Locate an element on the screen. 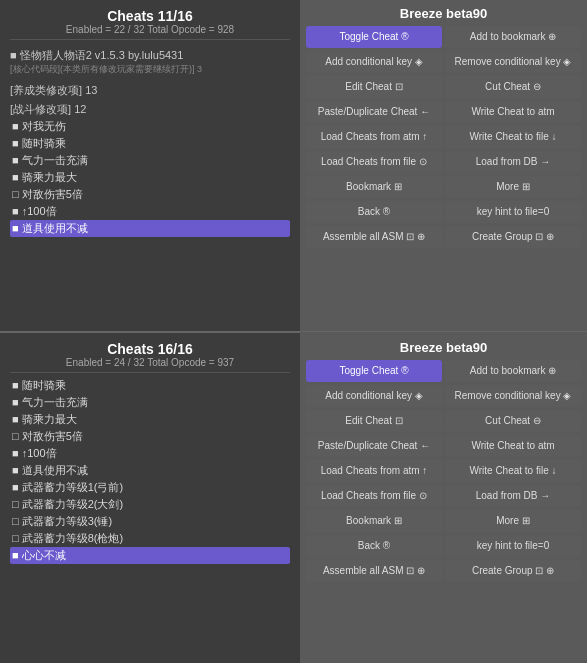 This screenshot has width=587, height=663. top-cheat-item: ■ 对我无伤 is located at coordinates (150, 126).